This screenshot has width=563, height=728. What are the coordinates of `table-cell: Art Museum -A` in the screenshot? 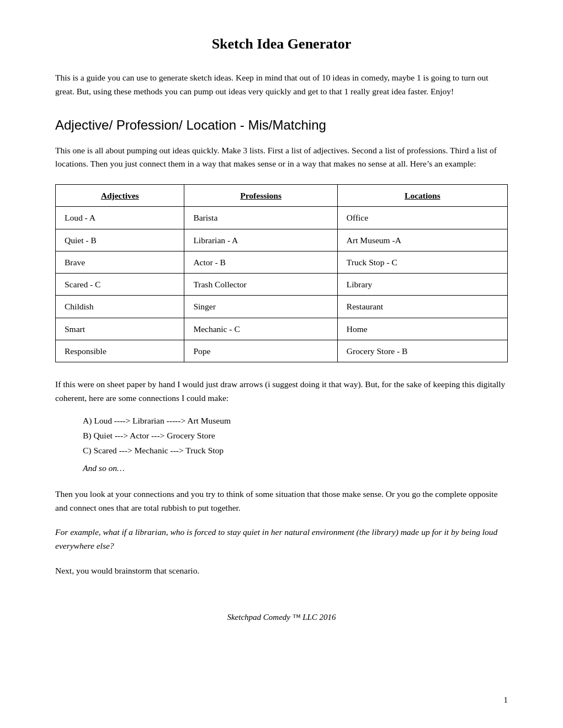 It's located at (422, 240).